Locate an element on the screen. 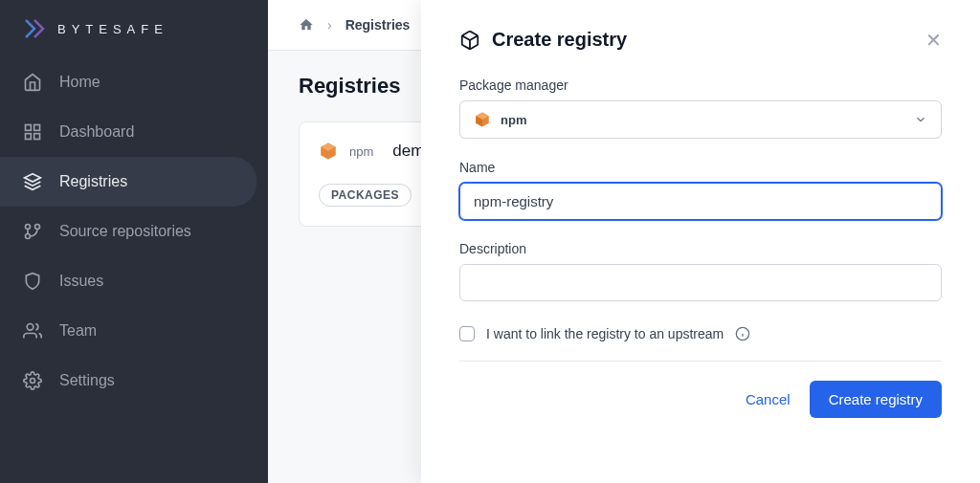  name-input is located at coordinates (701, 201).